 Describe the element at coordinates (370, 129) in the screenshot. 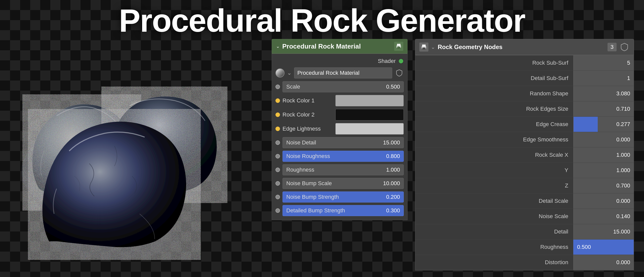

I see `prop-color-edge-lightness` at that location.